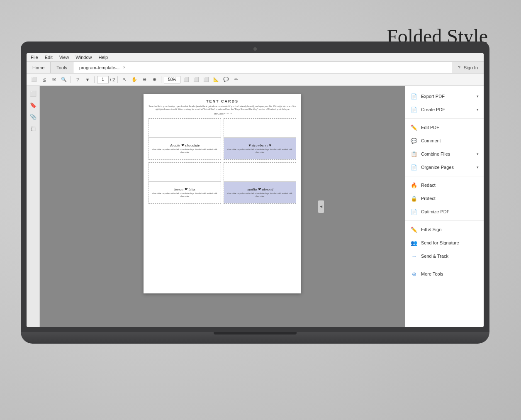 The height and width of the screenshot is (420, 521). What do you see at coordinates (114, 80) in the screenshot?
I see `toolbar-page-total: 2` at bounding box center [114, 80].